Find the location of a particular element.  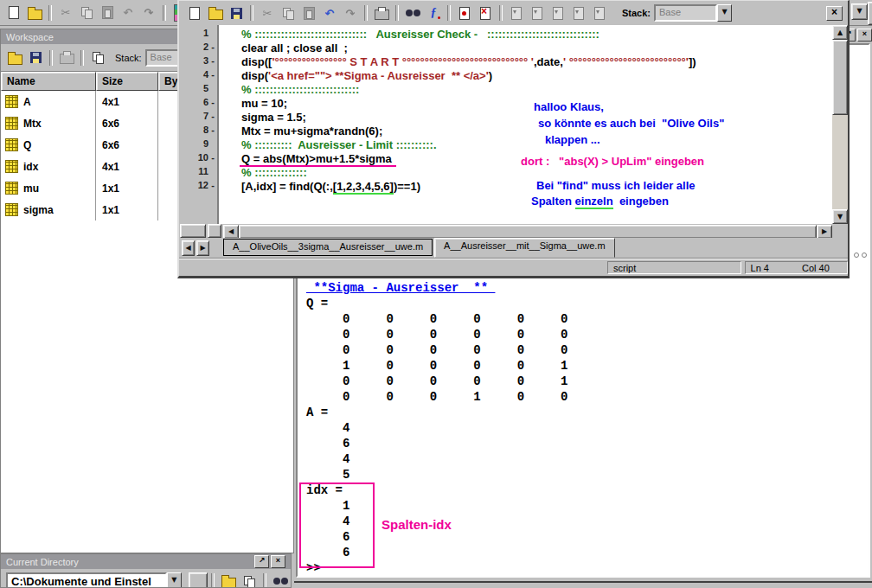

scroll-right-icon: ▶ is located at coordinates (824, 232).